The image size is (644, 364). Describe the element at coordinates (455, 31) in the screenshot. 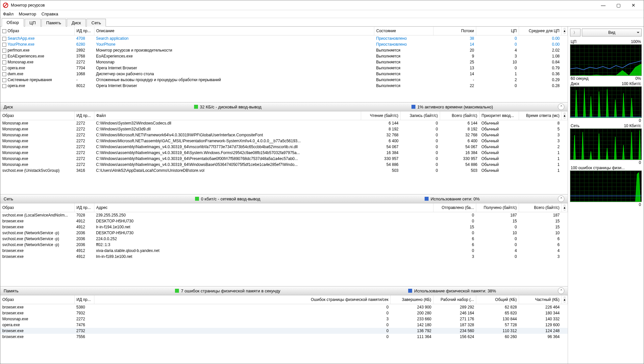

I see `col-threads: Потоки` at that location.